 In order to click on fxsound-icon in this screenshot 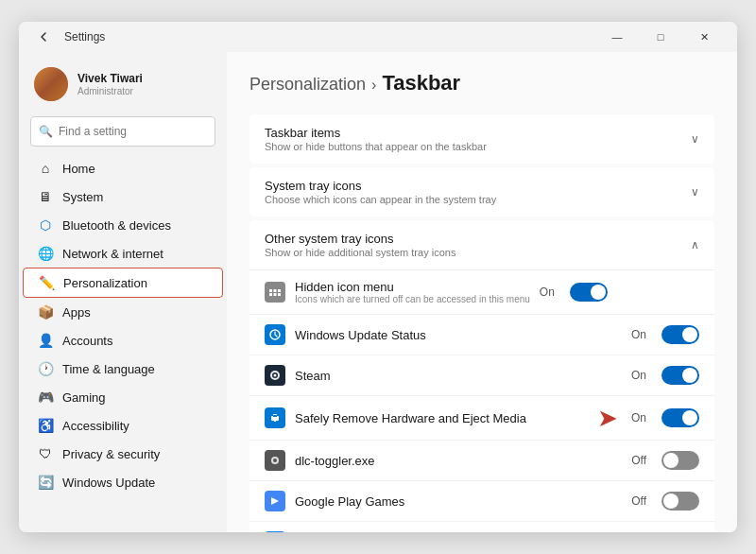, I will do `click(275, 531)`.